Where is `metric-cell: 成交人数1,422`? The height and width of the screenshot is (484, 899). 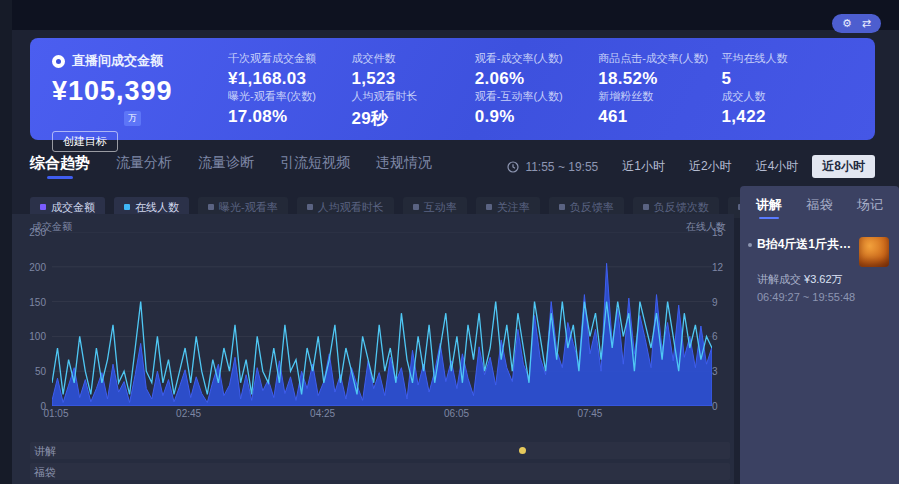 metric-cell: 成交人数1,422 is located at coordinates (778, 110).